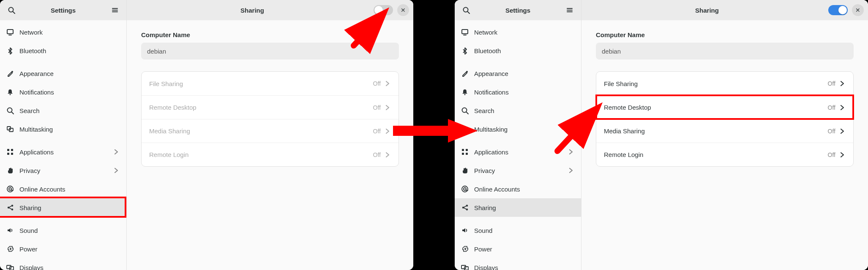  What do you see at coordinates (270, 35) in the screenshot?
I see `computer-name-label: Computer Name` at bounding box center [270, 35].